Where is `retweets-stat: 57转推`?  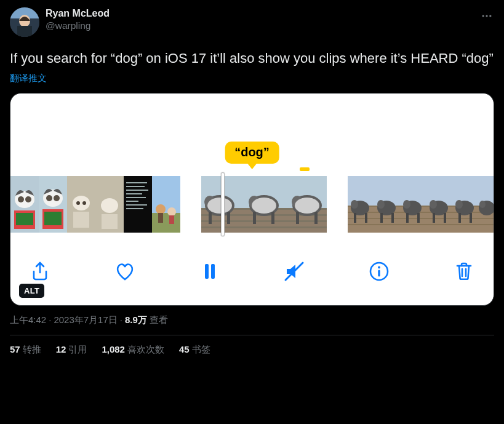
retweets-stat: 57转推 is located at coordinates (26, 350).